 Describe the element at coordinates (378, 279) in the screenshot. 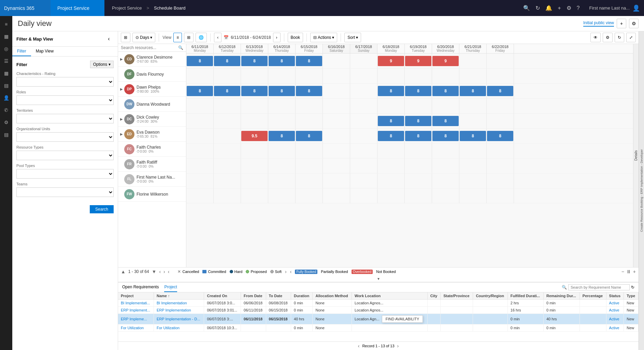

I see `bottom-arrow-icon: ▾` at that location.